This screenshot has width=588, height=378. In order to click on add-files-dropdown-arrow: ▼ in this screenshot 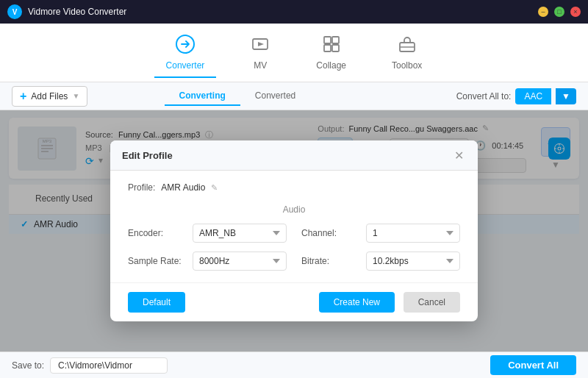, I will do `click(76, 96)`.